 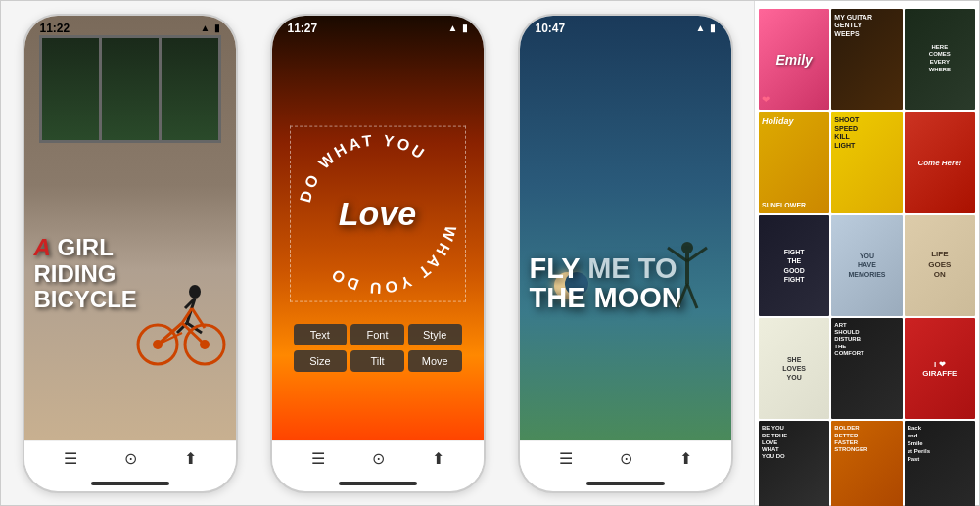 What do you see at coordinates (130, 461) in the screenshot?
I see `toolbar-1: ☰ ⊙ ⬆` at bounding box center [130, 461].